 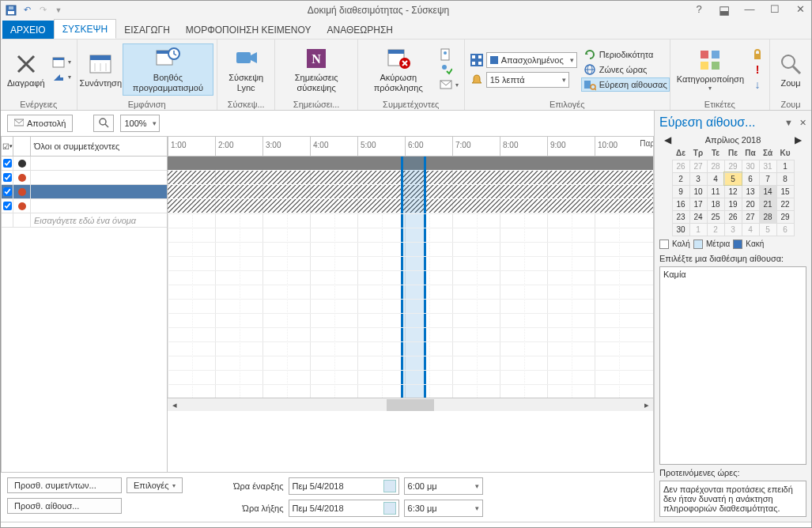 I want to click on tab-format: ΜΟΡΦΟΠΟΙΗΣΗ ΚΕΙΜΕΝΟΥ, so click(x=248, y=30).